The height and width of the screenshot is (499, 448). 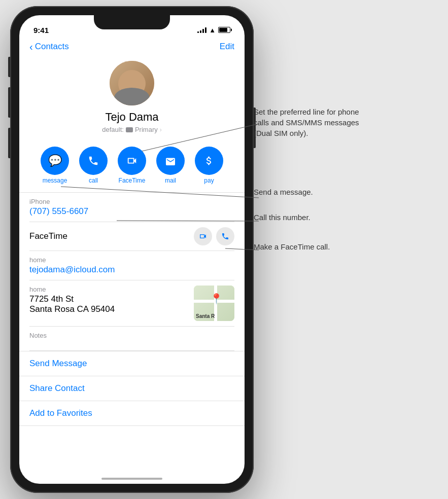 What do you see at coordinates (52, 47) in the screenshot?
I see `back-label: Contacts` at bounding box center [52, 47].